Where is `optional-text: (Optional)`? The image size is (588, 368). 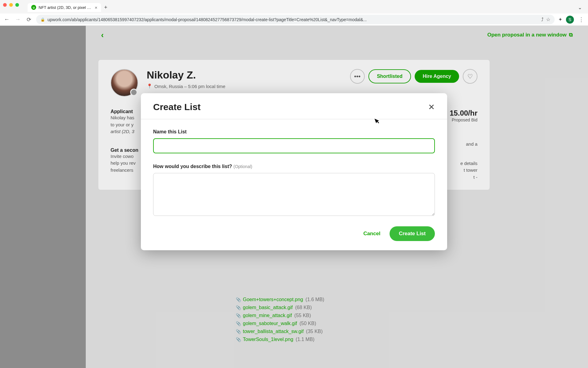 optional-text: (Optional) is located at coordinates (243, 167).